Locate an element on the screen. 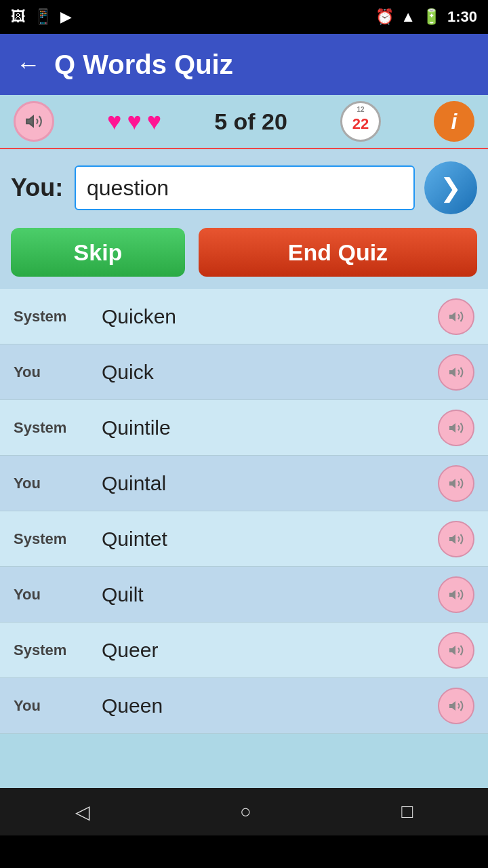 The image size is (488, 868). info-button: i is located at coordinates (454, 121).